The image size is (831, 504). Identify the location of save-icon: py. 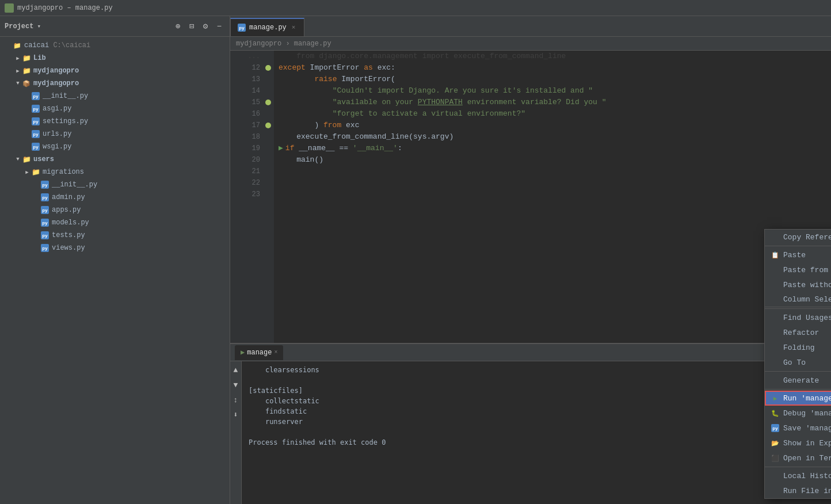
(775, 428).